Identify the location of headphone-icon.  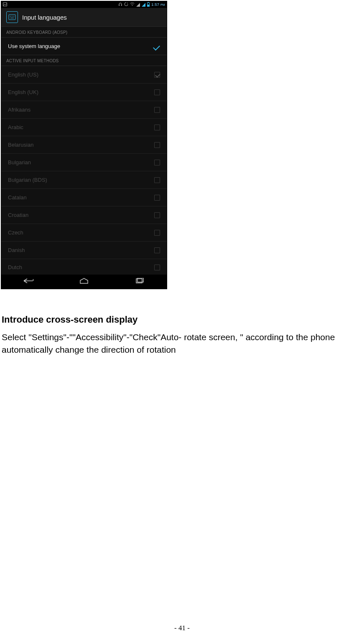
(120, 5).